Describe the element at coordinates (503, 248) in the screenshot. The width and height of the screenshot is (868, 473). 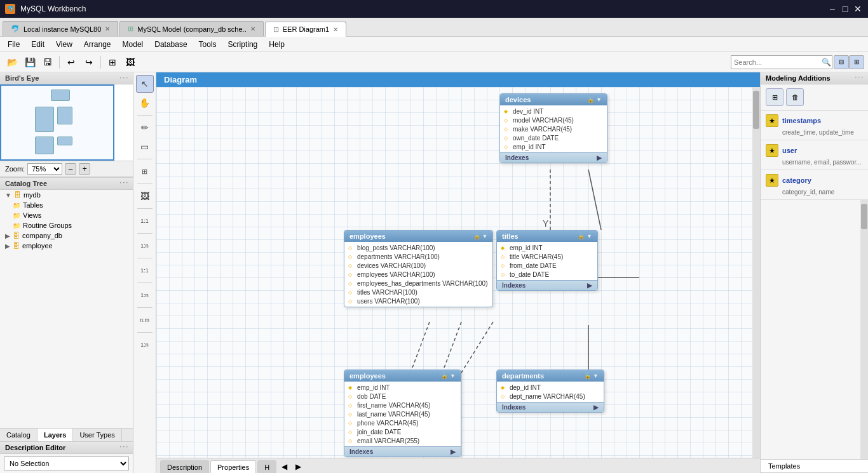
I see `pk-icon-titles-empid: ◆` at that location.